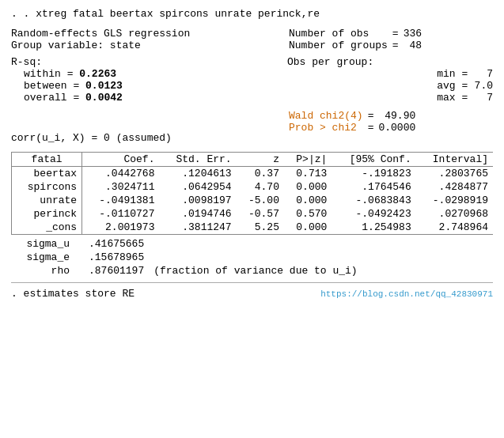 The image size is (504, 438). What do you see at coordinates (187, 270) in the screenshot?
I see `rho-row: rho .87601197 (fraction of variance due …` at bounding box center [187, 270].